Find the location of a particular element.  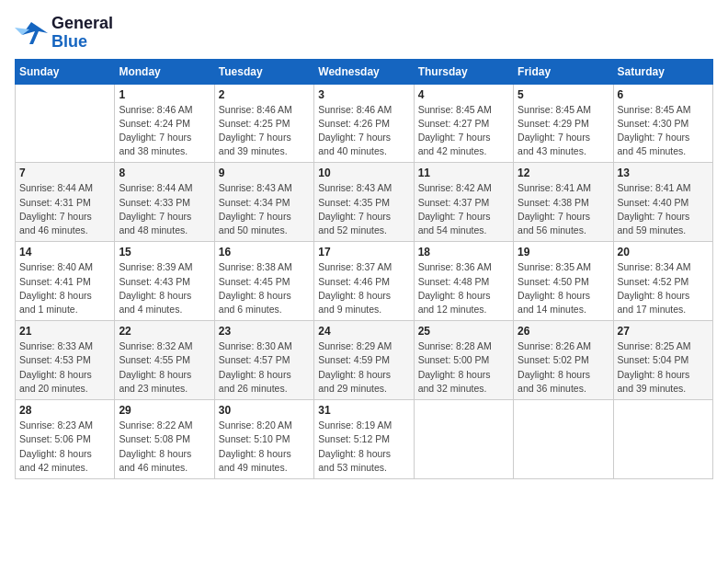

day-number: 31 is located at coordinates (364, 410).